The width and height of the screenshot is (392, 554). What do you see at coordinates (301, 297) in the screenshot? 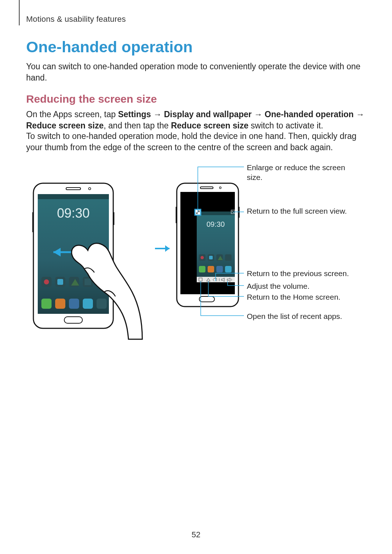
I see `callout-home: Return to the Home screen.` at bounding box center [301, 297].